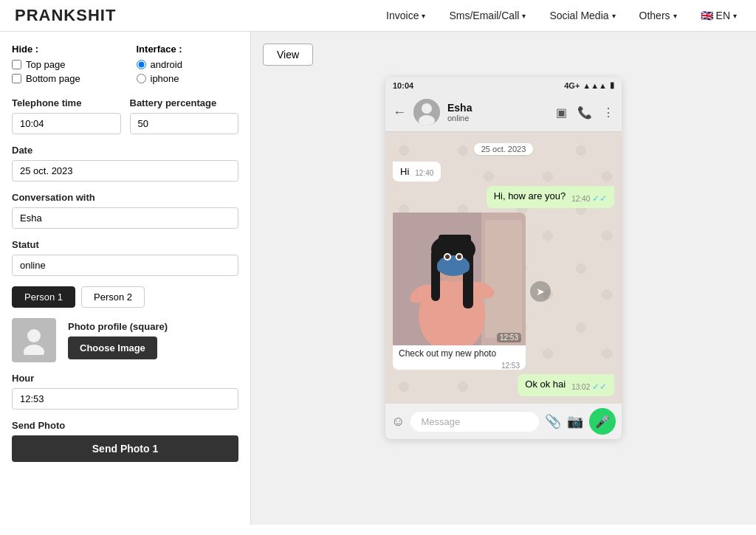 Image resolution: width=756 pixels, height=535 pixels. Describe the element at coordinates (475, 422) in the screenshot. I see `chat-input-field: Message` at that location.